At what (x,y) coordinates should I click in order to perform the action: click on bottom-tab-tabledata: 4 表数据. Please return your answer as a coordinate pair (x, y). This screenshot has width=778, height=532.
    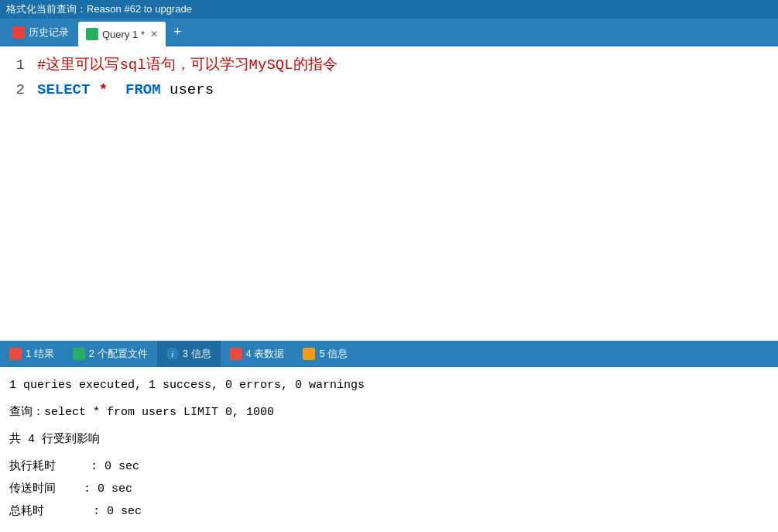
    Looking at the image, I should click on (257, 354).